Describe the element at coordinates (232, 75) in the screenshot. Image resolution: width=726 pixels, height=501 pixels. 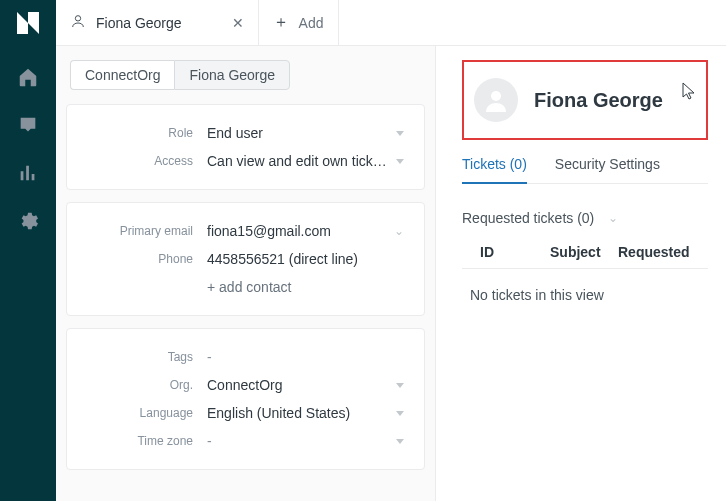
I see `breadcrumb-user: Fiona George` at that location.